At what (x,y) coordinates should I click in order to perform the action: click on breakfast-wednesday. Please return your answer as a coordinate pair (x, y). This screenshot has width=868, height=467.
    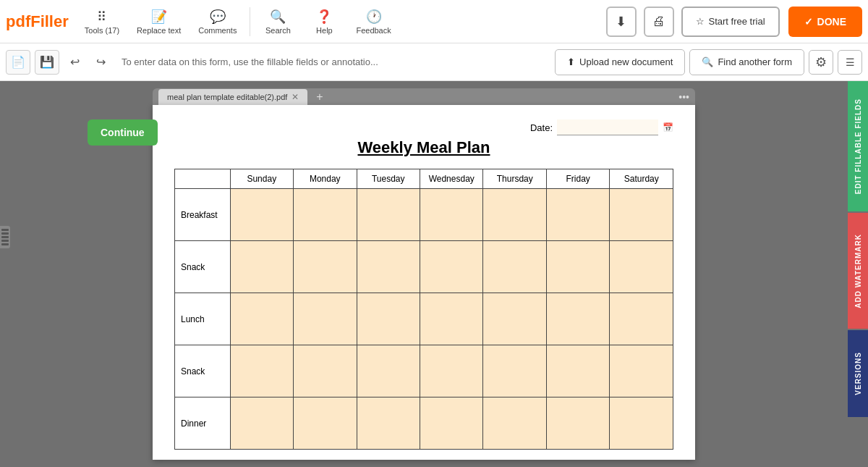
    Looking at the image, I should click on (451, 215).